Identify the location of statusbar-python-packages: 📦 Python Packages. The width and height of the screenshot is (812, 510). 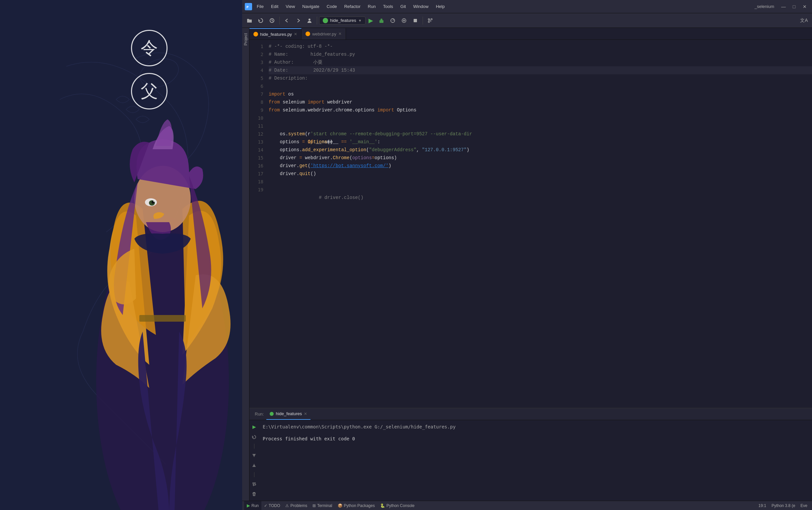
(356, 506).